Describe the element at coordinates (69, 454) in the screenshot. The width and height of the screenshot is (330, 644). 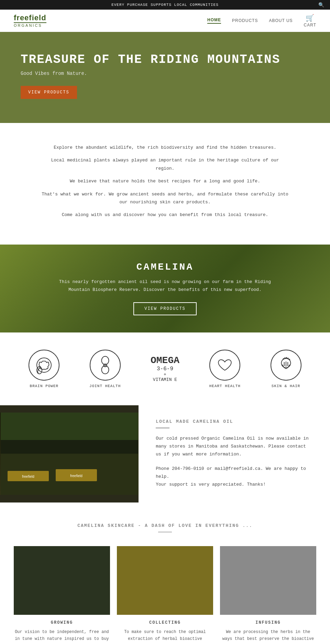
I see `oil-image-col: freefield freefield` at that location.